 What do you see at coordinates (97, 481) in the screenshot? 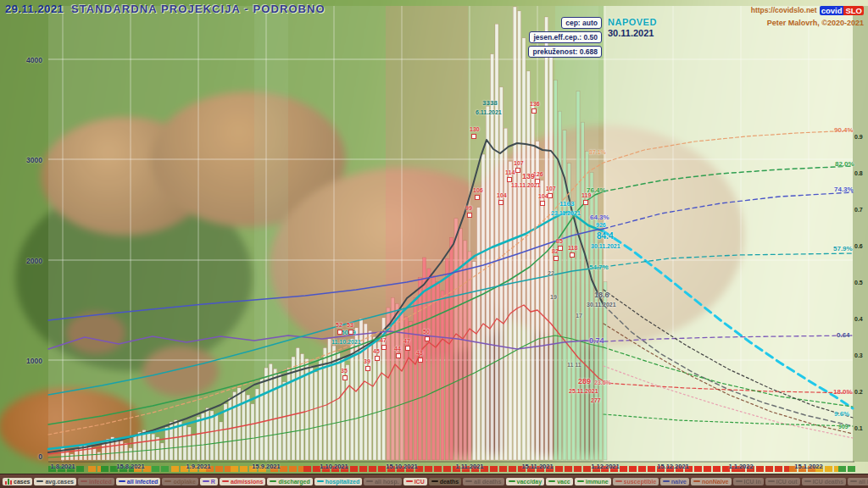
I see `legend-item-infected: infected` at bounding box center [97, 481].